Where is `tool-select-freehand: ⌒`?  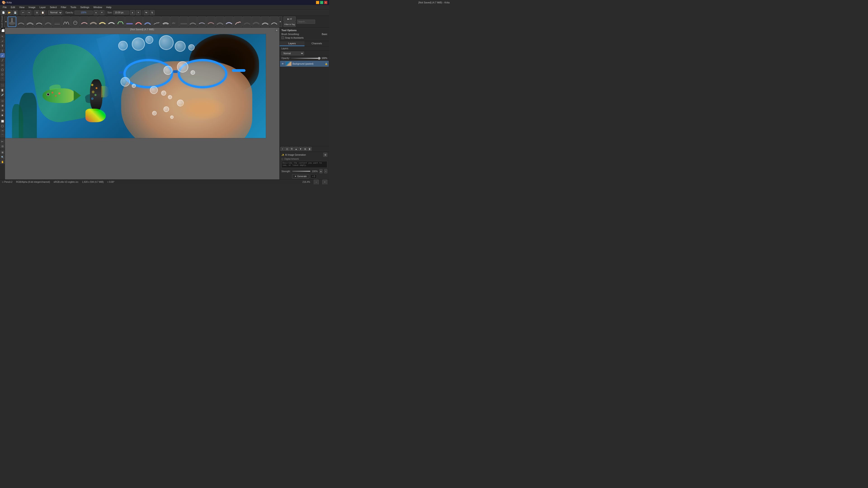
tool-select-freehand: ⌒ is located at coordinates (3, 135).